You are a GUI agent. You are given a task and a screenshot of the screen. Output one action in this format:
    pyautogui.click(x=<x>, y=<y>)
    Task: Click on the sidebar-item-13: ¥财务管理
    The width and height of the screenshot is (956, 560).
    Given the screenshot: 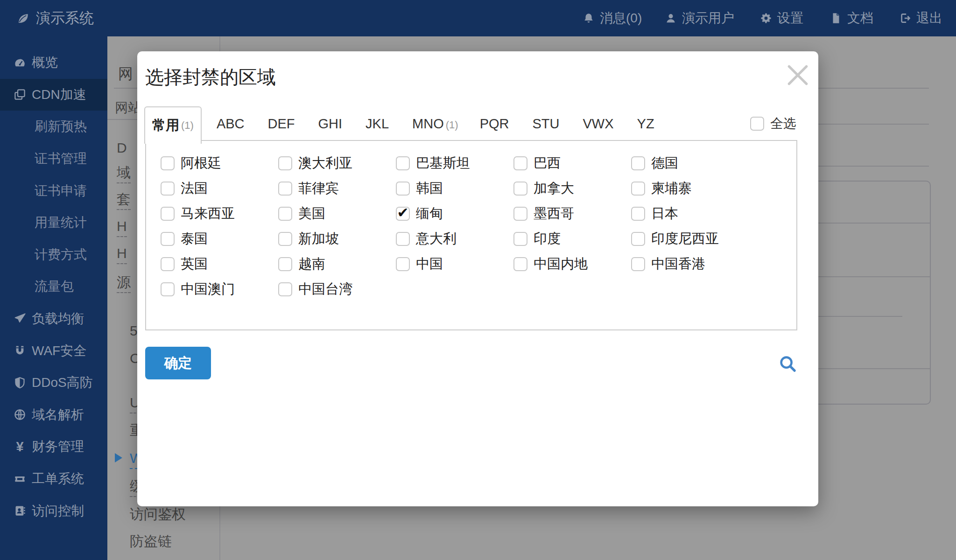 What is the action you would take?
    pyautogui.click(x=54, y=447)
    